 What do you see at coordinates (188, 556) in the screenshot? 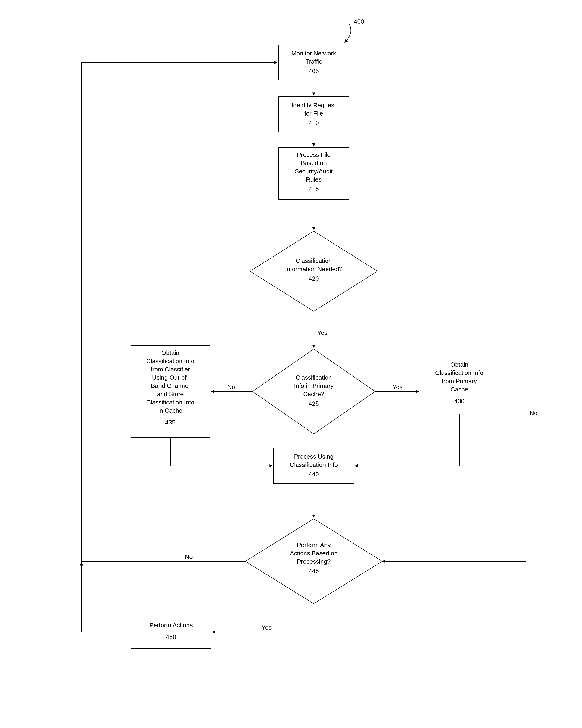
I see `label-no-445: No` at bounding box center [188, 556].